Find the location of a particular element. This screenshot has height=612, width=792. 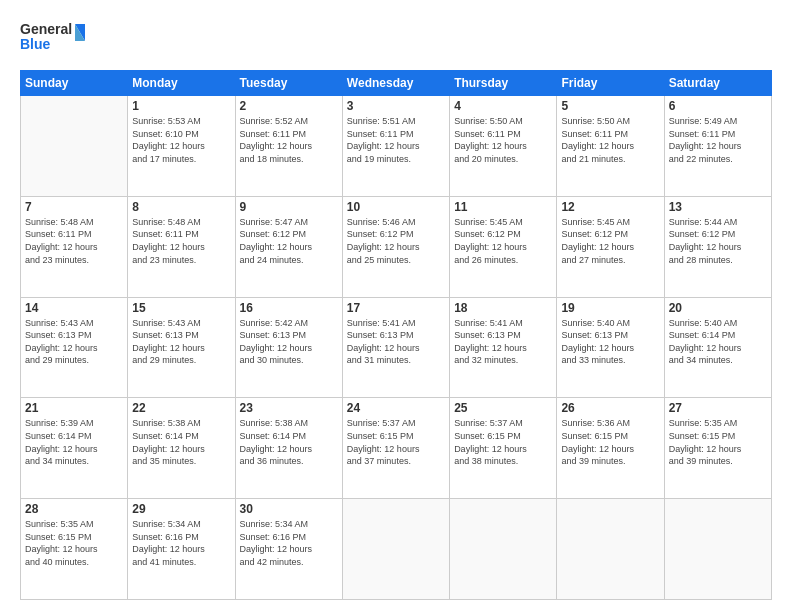

day-info: Sunrise: 5:48 AM Sunset: 6:11 PM Dayligh… is located at coordinates (181, 241).